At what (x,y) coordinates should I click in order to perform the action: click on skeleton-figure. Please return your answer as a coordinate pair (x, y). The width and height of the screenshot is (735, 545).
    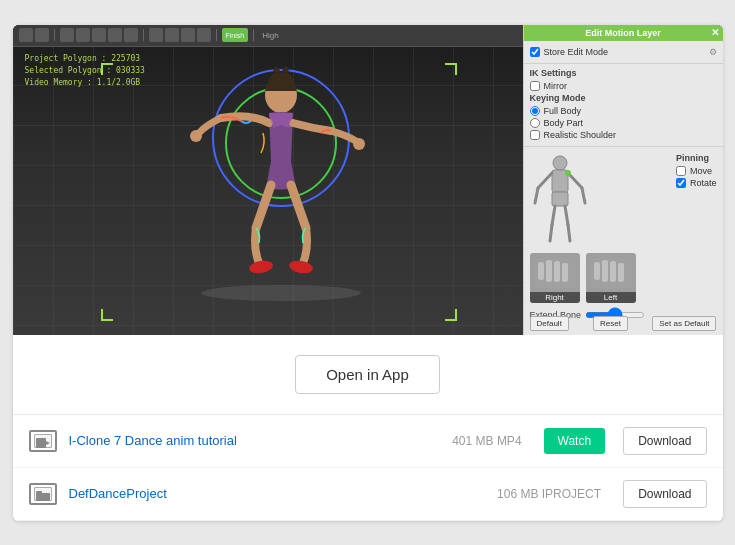
    Looking at the image, I should click on (560, 198).